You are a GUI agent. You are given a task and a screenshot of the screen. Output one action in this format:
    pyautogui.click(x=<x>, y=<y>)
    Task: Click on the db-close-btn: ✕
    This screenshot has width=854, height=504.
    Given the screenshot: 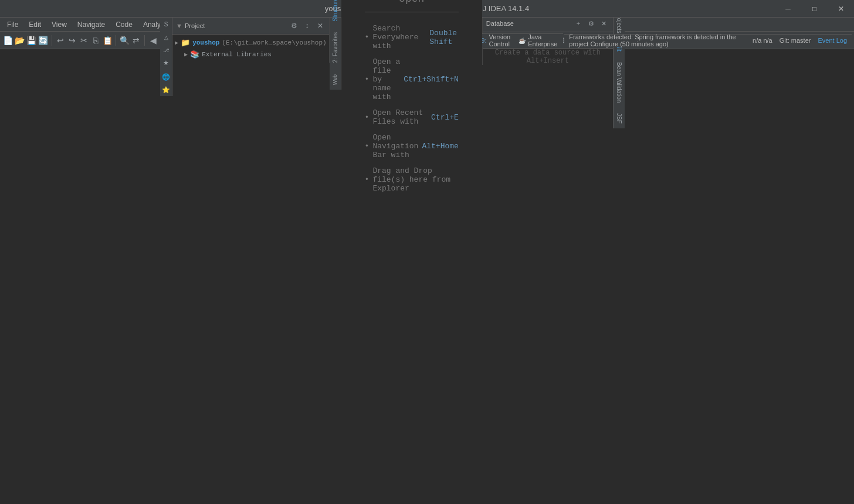 What is the action you would take?
    pyautogui.click(x=604, y=23)
    